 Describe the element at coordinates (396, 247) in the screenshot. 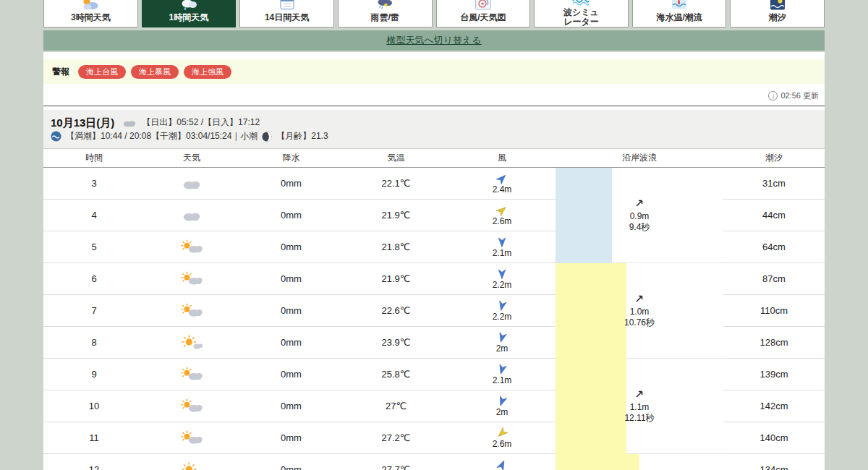

I see `temp-cell: 21.8℃` at that location.